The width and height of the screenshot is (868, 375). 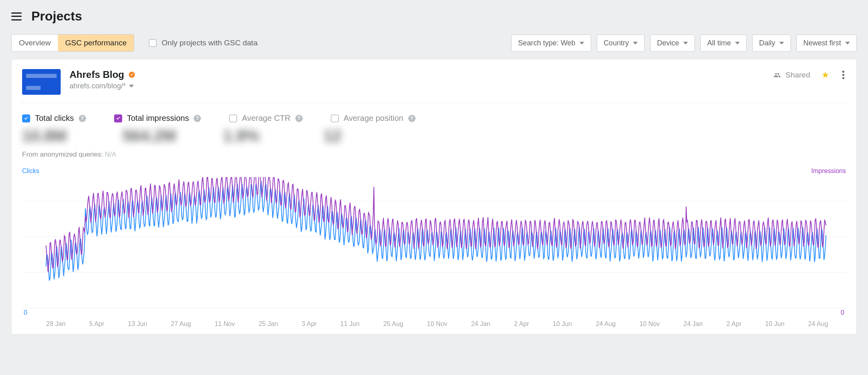 I want to click on more-menu-icon, so click(x=843, y=75).